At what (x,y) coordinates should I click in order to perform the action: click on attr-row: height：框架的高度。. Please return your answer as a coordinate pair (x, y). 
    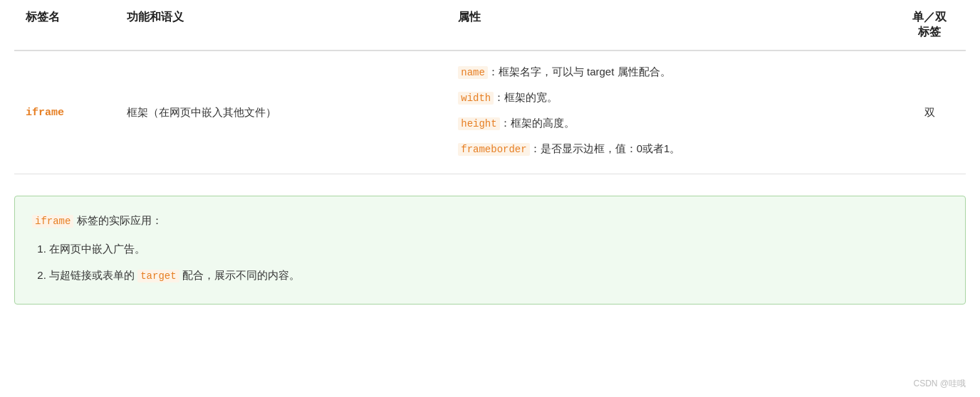
    Looking at the image, I should click on (670, 123).